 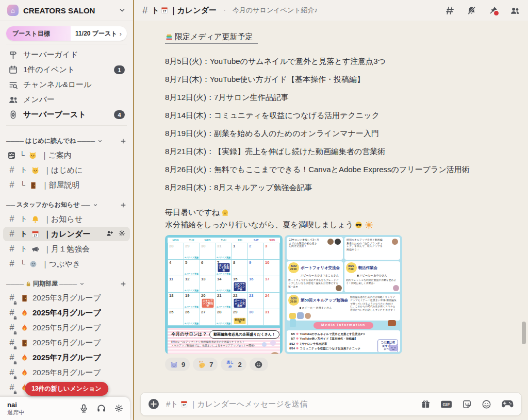 What do you see at coordinates (184, 365) in the screenshot?
I see `reaction-count: 9` at bounding box center [184, 365].